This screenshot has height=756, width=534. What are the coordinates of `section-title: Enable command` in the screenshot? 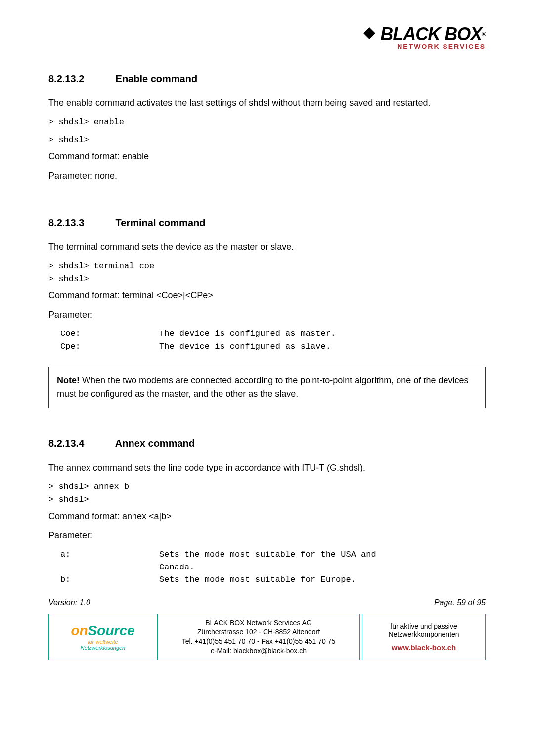 It's located at (157, 79).